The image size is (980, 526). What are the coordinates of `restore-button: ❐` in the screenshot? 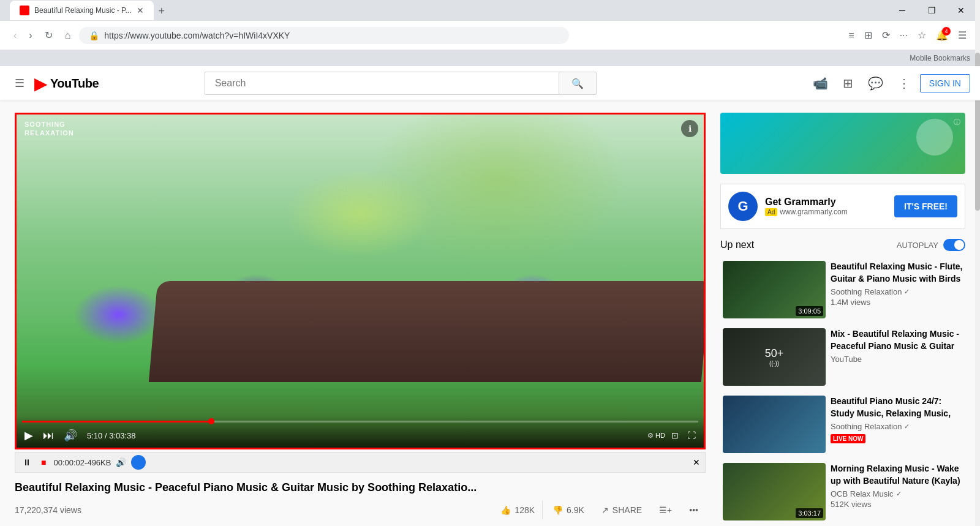 It's located at (932, 10).